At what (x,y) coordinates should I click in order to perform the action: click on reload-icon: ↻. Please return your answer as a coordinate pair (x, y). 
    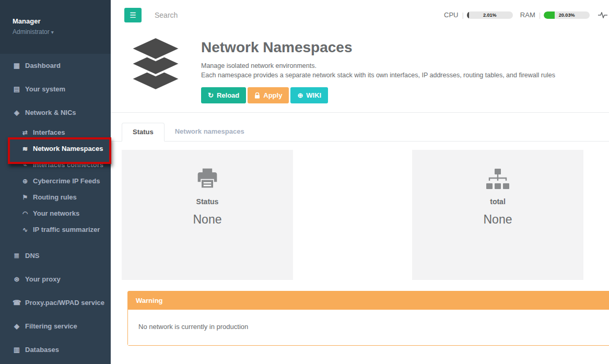
    Looking at the image, I should click on (211, 95).